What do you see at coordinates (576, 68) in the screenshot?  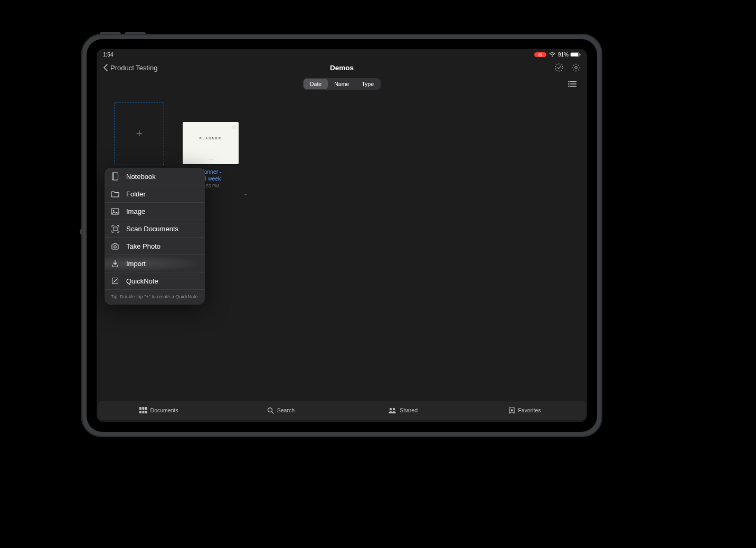 I see `gear-icon` at bounding box center [576, 68].